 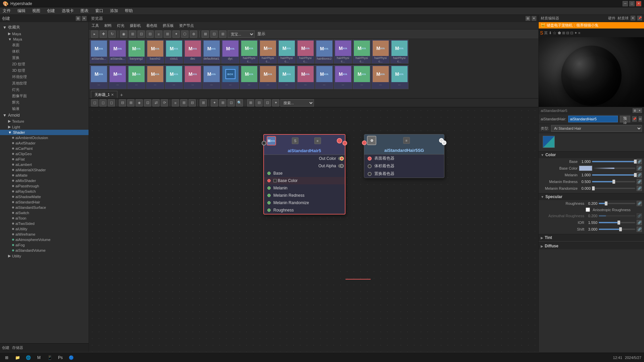 I want to click on ng-tool7: ⊡, so click(x=148, y=103).